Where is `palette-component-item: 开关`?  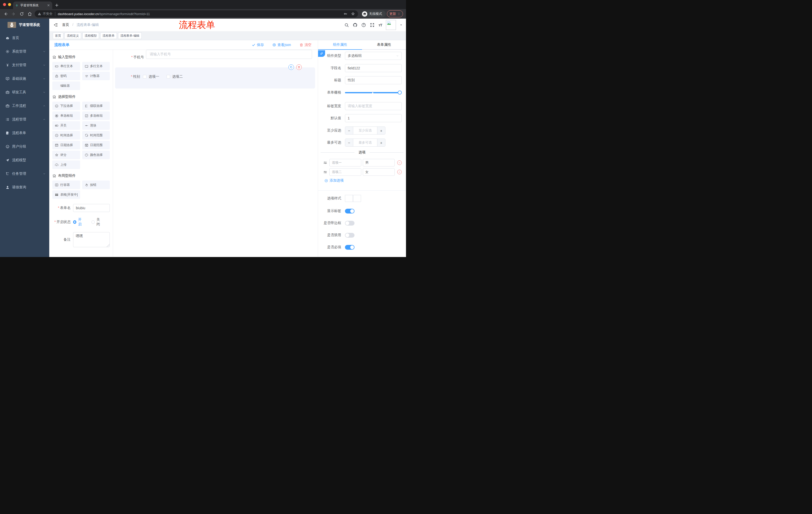
palette-component-item: 开关 is located at coordinates (66, 126).